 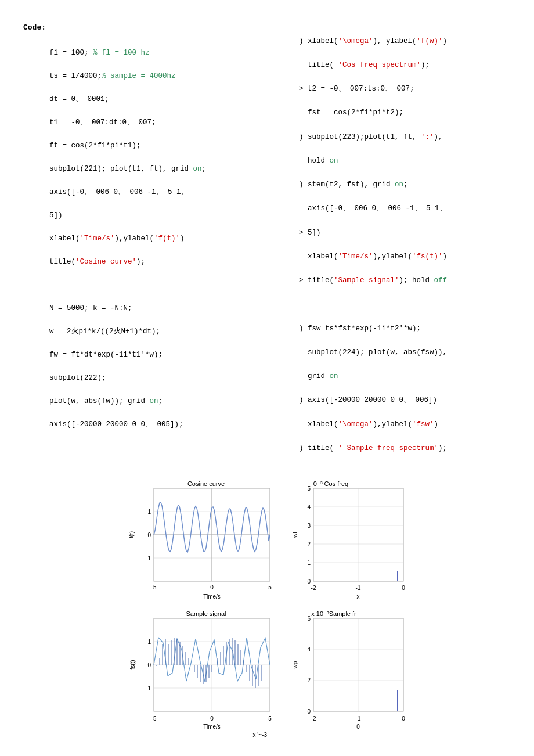 What do you see at coordinates (106, 401) in the screenshot?
I see `code-line-15: plot(w, abs(fw)); grid on;` at bounding box center [106, 401].